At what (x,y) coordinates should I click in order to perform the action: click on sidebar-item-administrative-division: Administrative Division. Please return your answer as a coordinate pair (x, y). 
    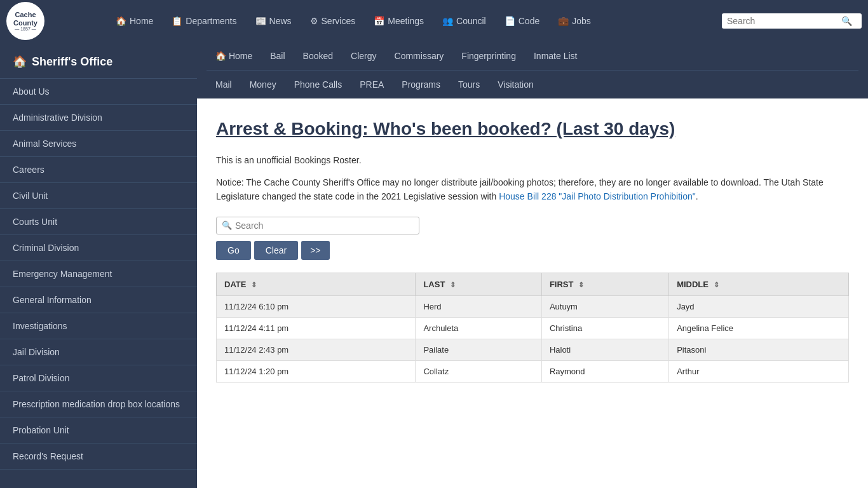
    Looking at the image, I should click on (98, 118).